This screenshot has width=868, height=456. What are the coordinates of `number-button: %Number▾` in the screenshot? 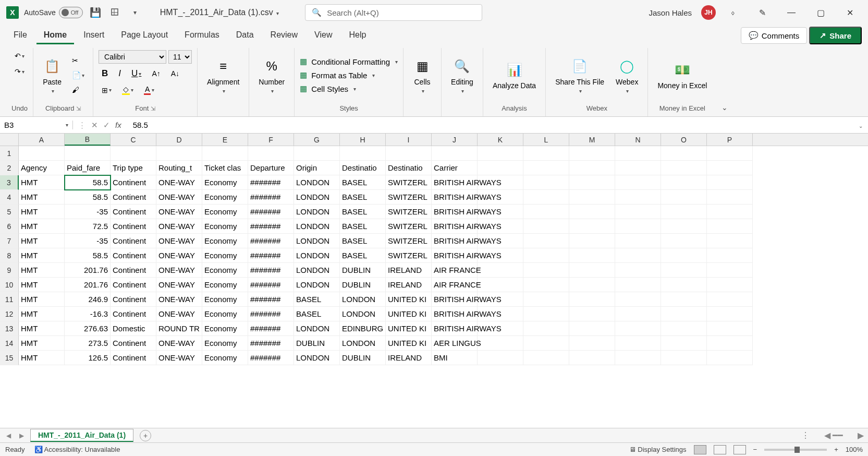 It's located at (272, 75).